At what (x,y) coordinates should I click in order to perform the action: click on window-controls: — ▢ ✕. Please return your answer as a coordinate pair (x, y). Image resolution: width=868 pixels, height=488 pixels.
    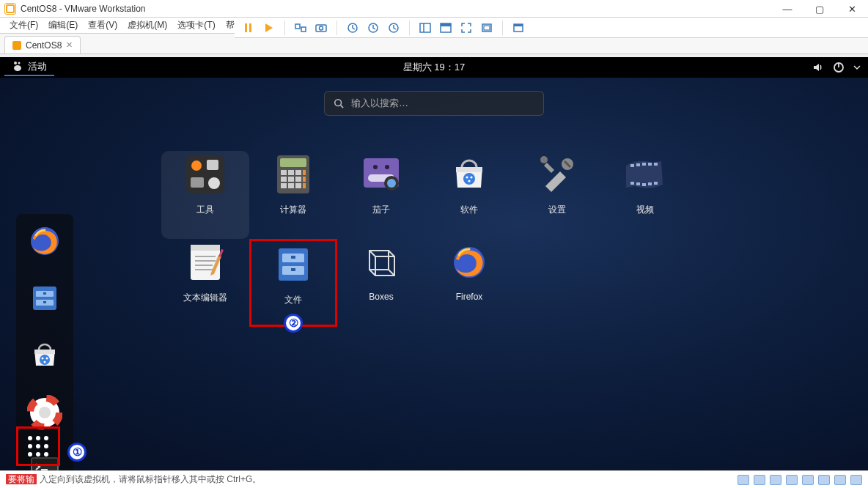
    Looking at the image, I should click on (820, 9).